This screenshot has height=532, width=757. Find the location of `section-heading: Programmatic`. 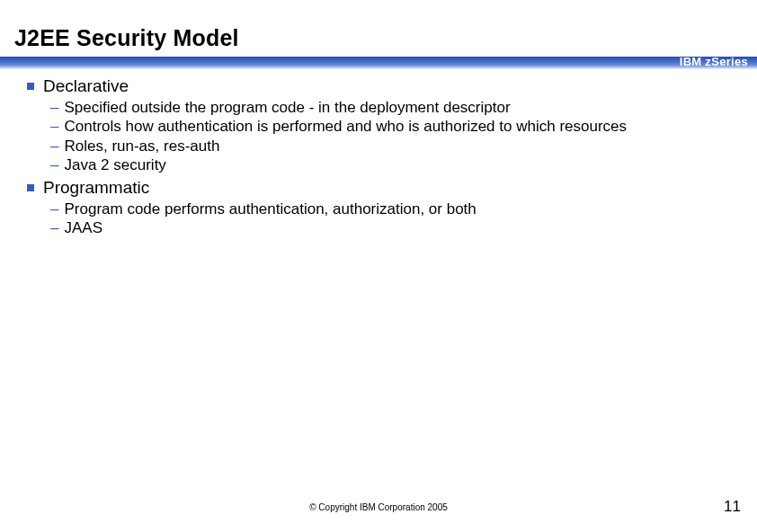

section-heading: Programmatic is located at coordinates (96, 188).